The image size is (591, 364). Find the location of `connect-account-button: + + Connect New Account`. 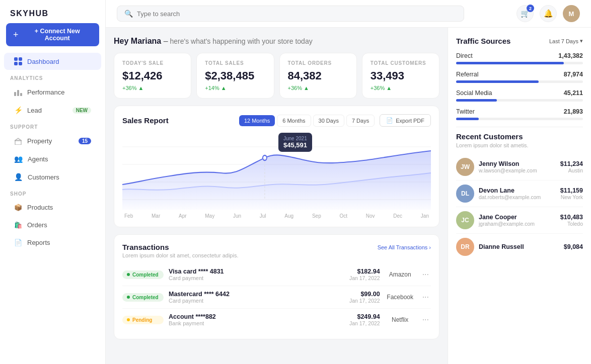

connect-account-button: + + Connect New Account is located at coordinates (52, 35).